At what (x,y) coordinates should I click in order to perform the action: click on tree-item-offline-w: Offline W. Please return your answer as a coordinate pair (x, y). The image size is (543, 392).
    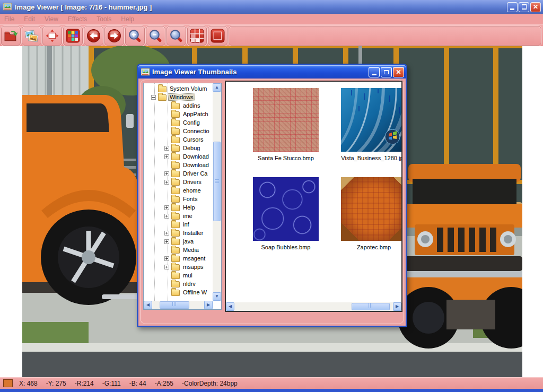
    Looking at the image, I should click on (178, 292).